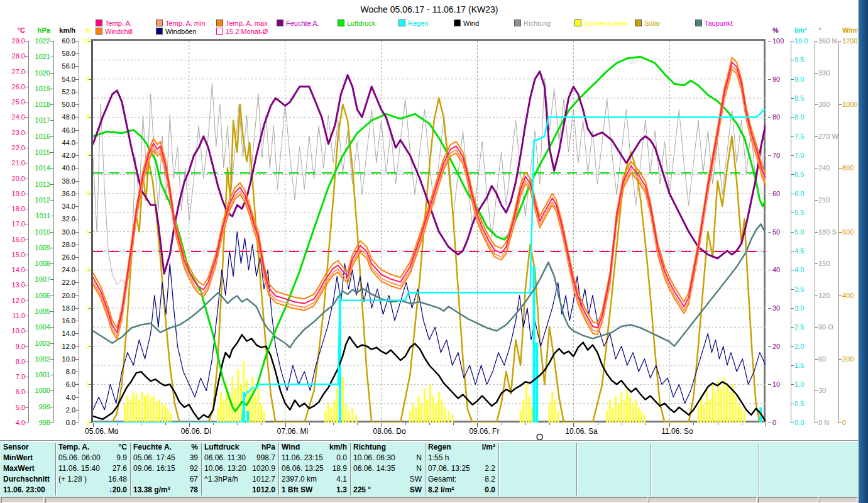  Describe the element at coordinates (824, 169) in the screenshot. I see `tick-label-: 240` at that location.